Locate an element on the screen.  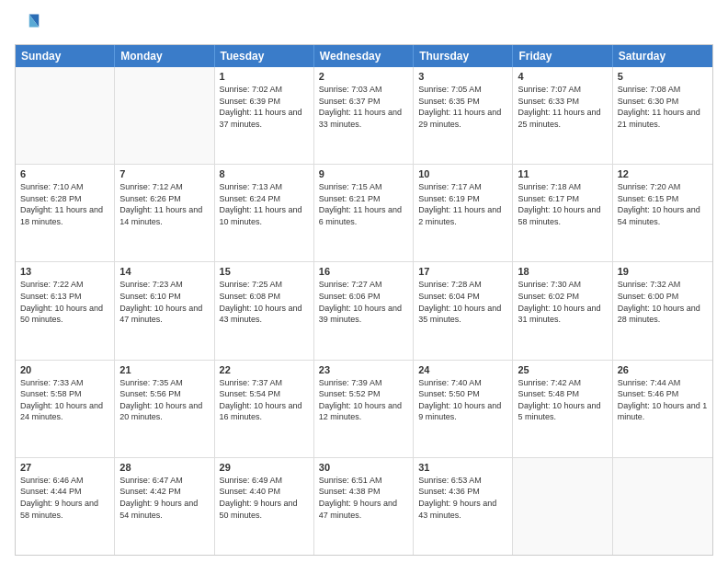
day-number: 29 is located at coordinates (265, 467).